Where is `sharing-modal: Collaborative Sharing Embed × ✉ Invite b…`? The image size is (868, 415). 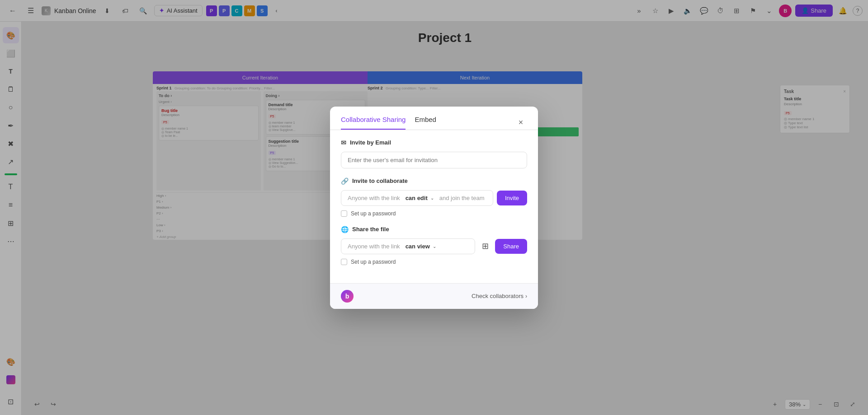
sharing-modal: Collaborative Sharing Embed × ✉ Invite b… is located at coordinates (434, 208).